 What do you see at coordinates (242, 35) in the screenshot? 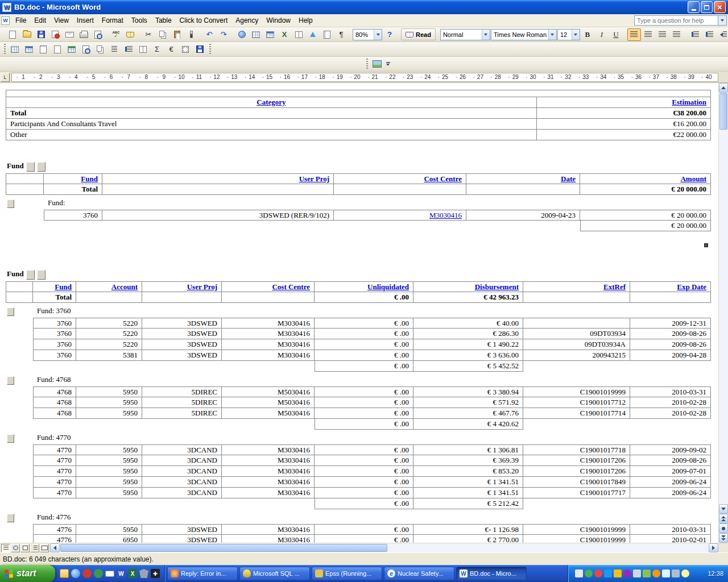
I see `hyperlink-icon` at bounding box center [242, 35].